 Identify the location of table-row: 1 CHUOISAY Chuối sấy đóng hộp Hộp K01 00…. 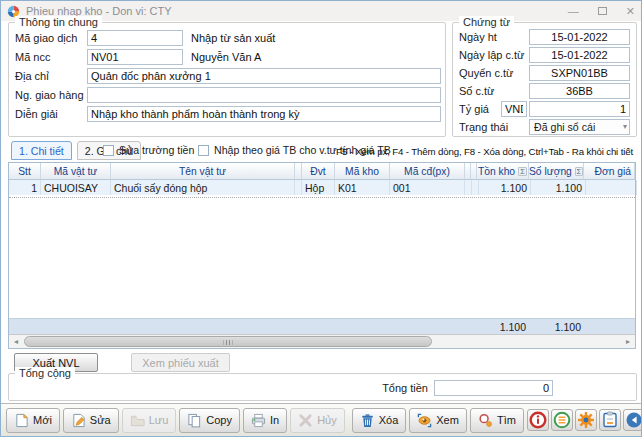
(322, 188).